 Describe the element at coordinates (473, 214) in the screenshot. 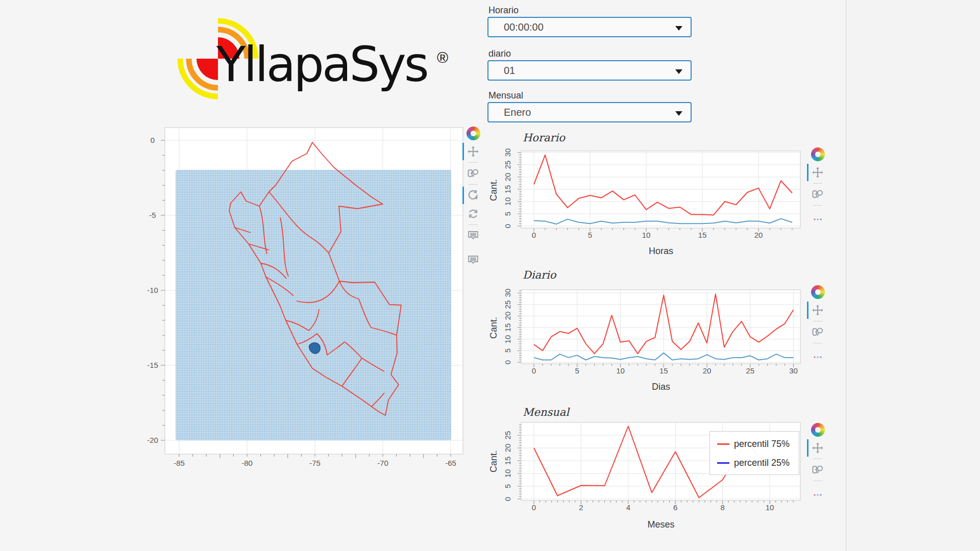

I see `reset-tool-button` at that location.